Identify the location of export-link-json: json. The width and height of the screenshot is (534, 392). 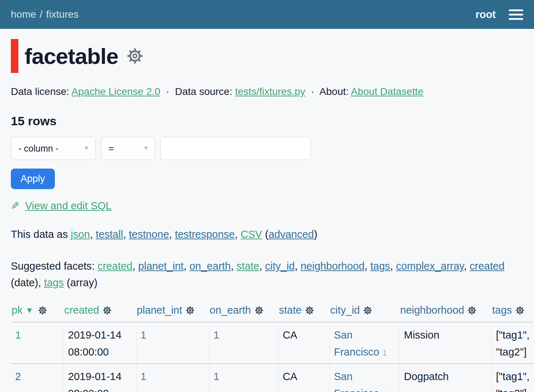
(80, 234).